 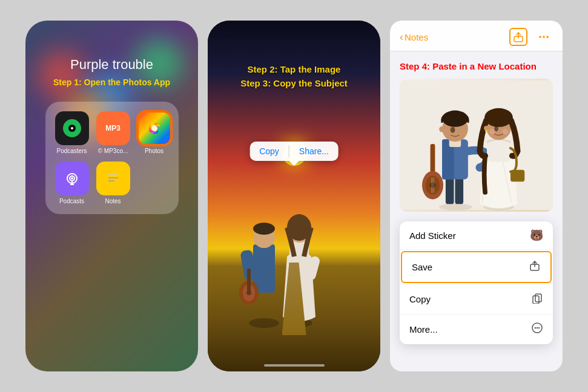 What do you see at coordinates (401, 38) in the screenshot?
I see `back-chevron-icon: ‹` at bounding box center [401, 38].